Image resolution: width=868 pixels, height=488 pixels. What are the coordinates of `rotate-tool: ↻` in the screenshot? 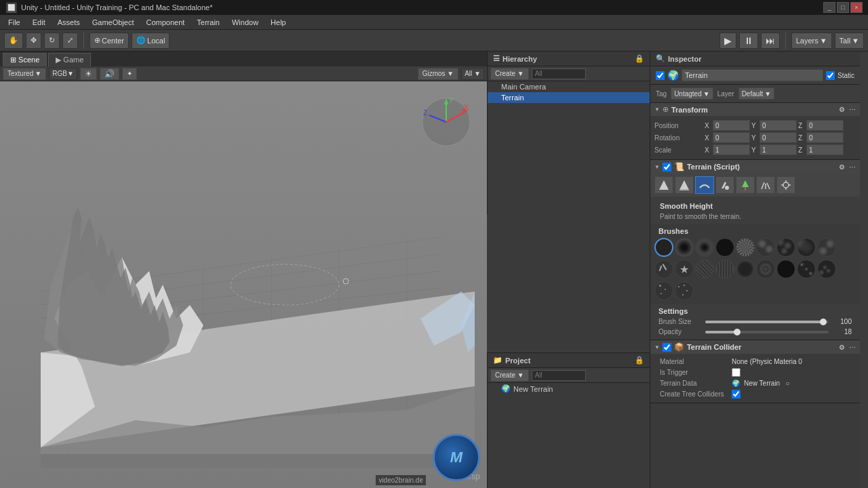 It's located at (52, 41).